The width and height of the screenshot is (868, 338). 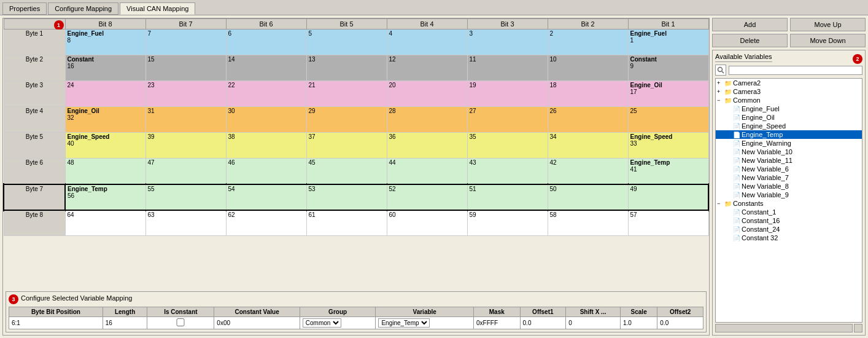 I want to click on cell-r2-c0: 24, so click(x=106, y=94).